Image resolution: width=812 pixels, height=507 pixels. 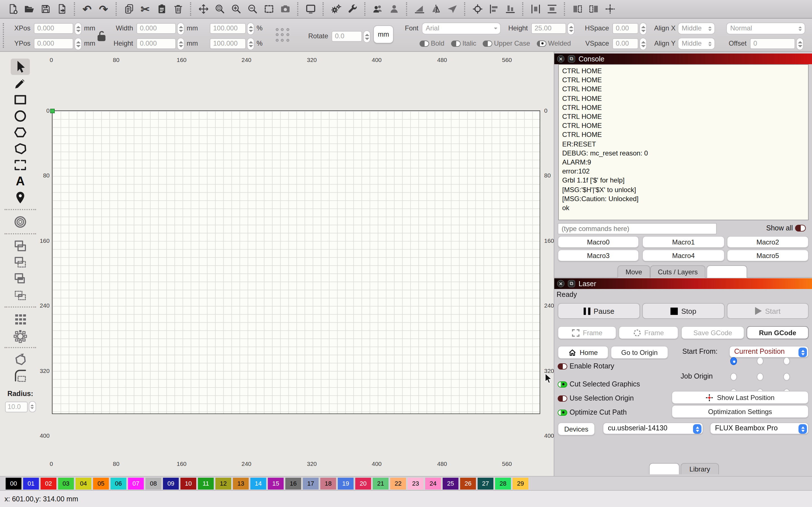 What do you see at coordinates (599, 384) in the screenshot?
I see `cut-selected-toggle: Cut Selected Graphics` at bounding box center [599, 384].